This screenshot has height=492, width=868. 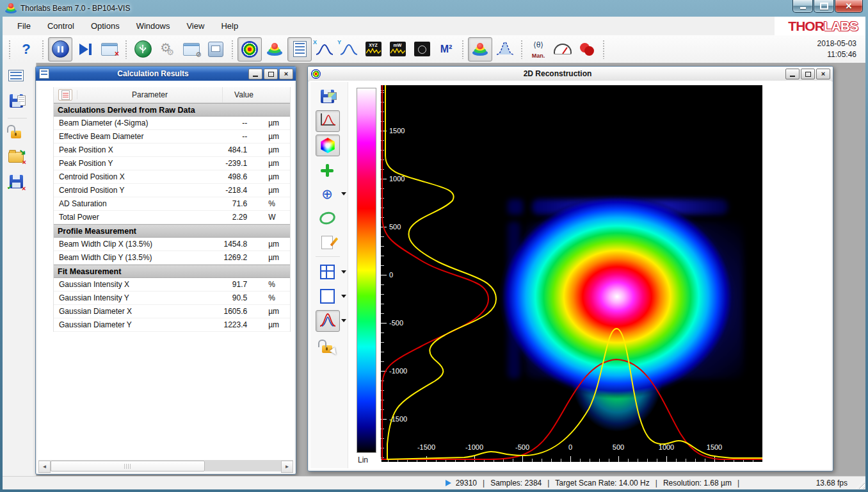 What do you see at coordinates (344, 320) in the screenshot?
I see `fit-dropdown` at bounding box center [344, 320].